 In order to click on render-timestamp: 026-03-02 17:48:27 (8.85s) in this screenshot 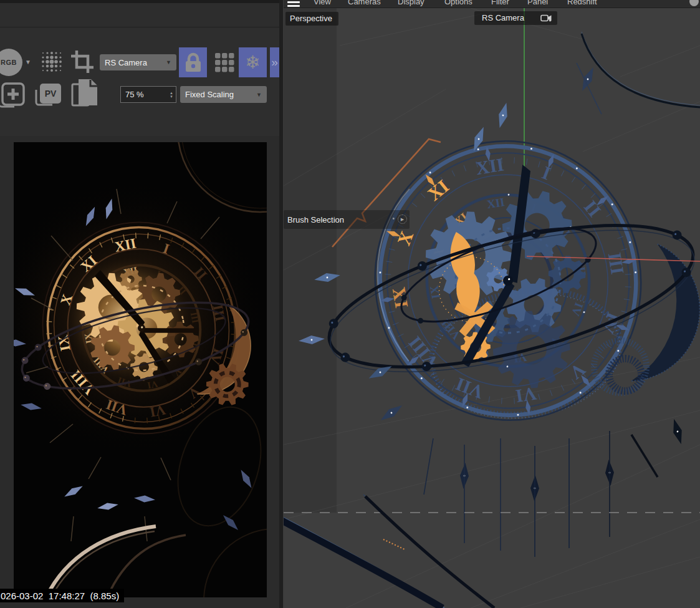, I will do `click(60, 596)`.